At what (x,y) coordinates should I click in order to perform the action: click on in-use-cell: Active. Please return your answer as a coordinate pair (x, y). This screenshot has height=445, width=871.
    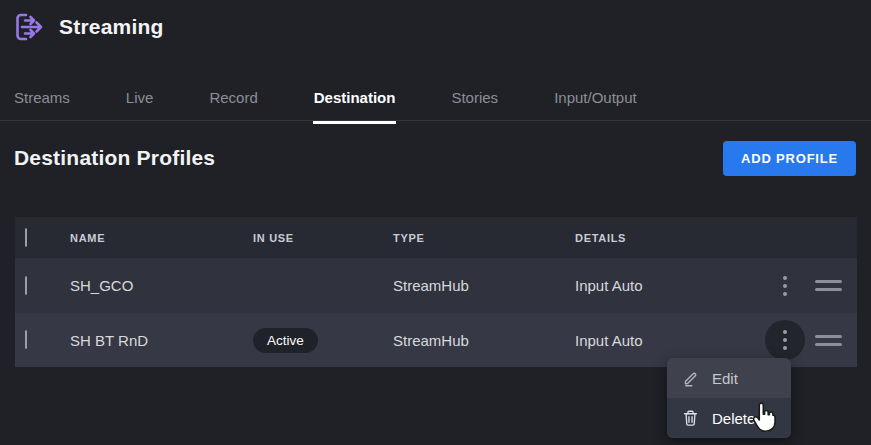
    Looking at the image, I should click on (323, 340).